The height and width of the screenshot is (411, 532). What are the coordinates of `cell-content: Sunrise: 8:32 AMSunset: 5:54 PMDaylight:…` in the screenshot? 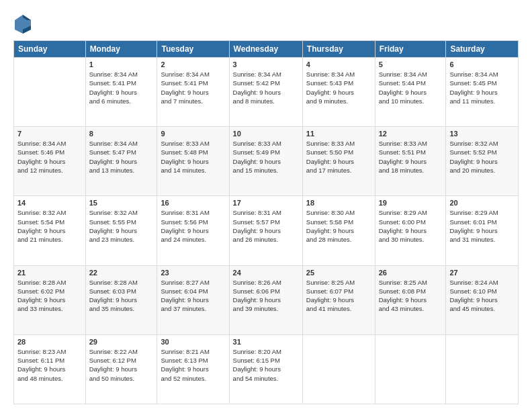 It's located at (50, 226).